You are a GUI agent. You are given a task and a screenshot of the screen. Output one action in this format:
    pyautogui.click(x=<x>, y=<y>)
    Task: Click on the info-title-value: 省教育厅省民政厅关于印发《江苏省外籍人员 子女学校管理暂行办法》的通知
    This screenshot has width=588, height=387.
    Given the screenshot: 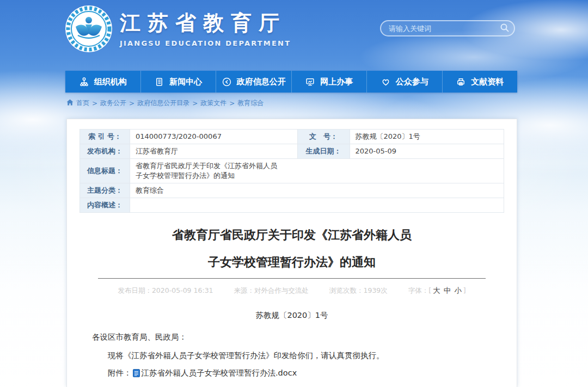 What is the action you would take?
    pyautogui.click(x=317, y=171)
    